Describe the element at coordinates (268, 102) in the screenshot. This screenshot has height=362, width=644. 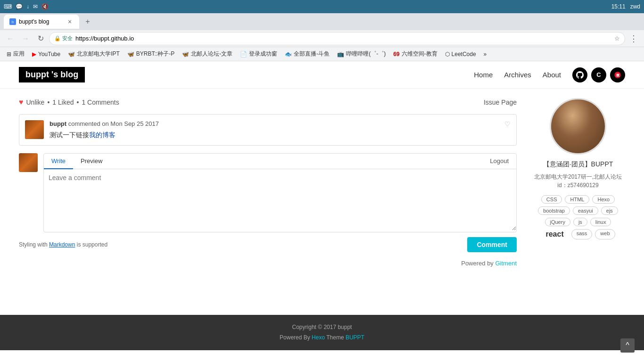
I see `comment-actions: ♥ Unlike • 1 Liked • 1 Comments Issue Pa…` at that location.